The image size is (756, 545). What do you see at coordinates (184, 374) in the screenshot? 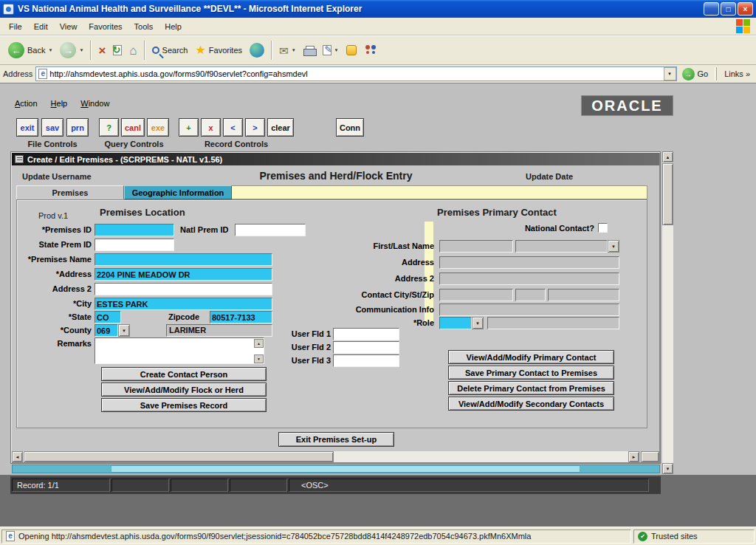
I see `create-contact-person-button: Create Contact Person` at bounding box center [184, 374].